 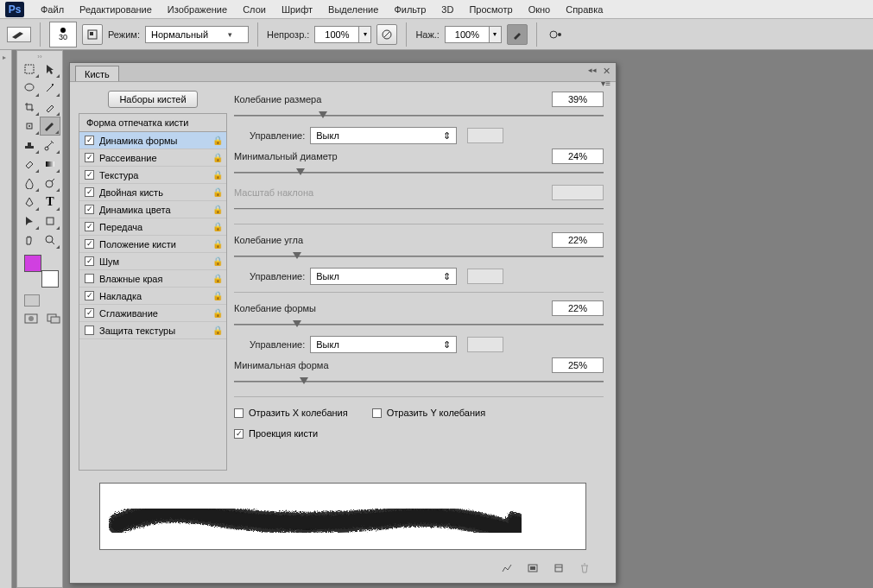 I want to click on tool-hand, so click(x=29, y=240).